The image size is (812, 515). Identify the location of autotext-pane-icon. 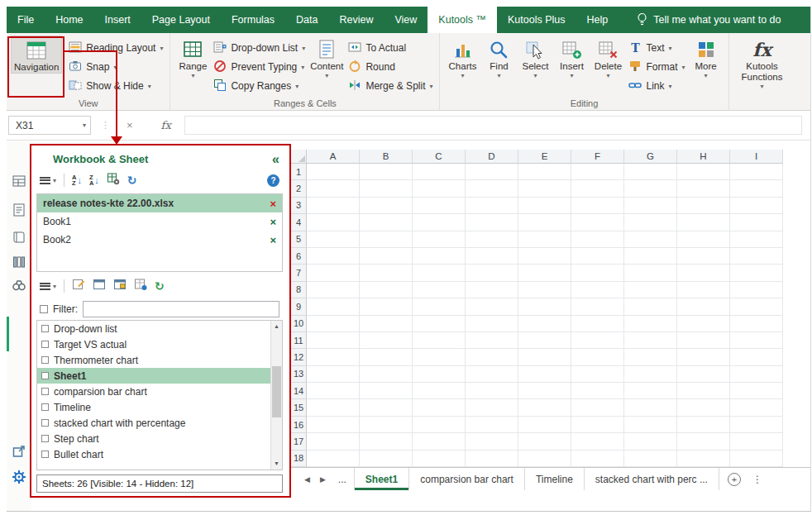
(19, 210).